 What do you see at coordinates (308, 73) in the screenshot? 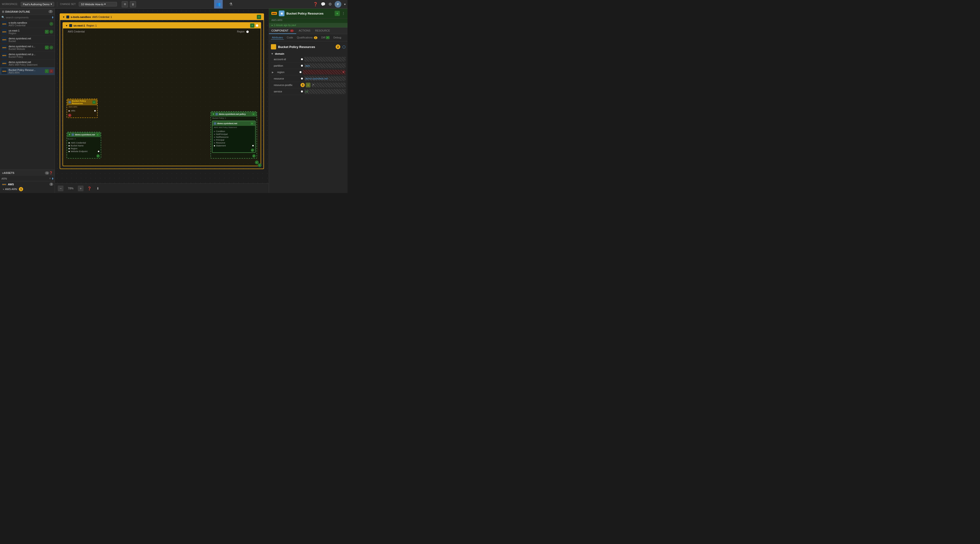
I see `domain-section: ▼ domain account-id partition aws` at bounding box center [308, 73].